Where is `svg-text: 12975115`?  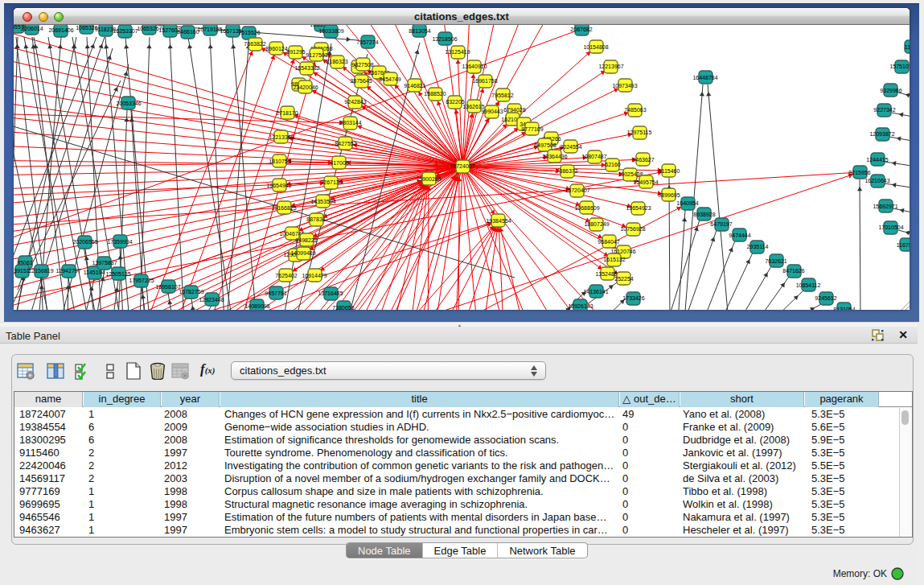 svg-text: 12975115 is located at coordinates (640, 132).